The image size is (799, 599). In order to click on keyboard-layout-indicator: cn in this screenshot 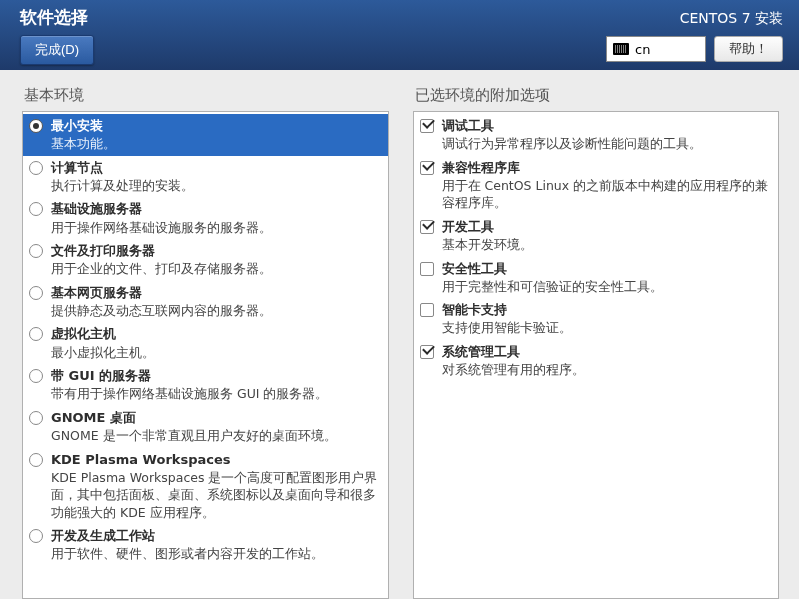, I will do `click(656, 49)`.